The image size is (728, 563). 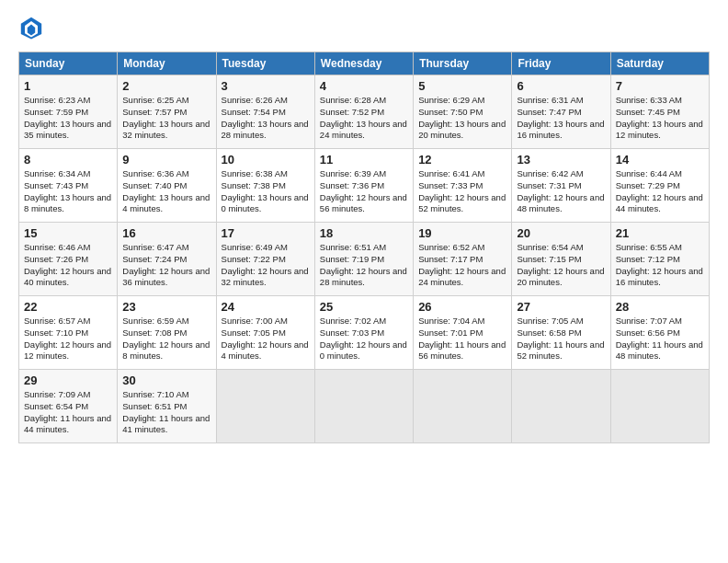 I want to click on day-cell: 7Sunrise: 6:33 AMSunset: 7:45 PMDaylight…, so click(x=660, y=112).